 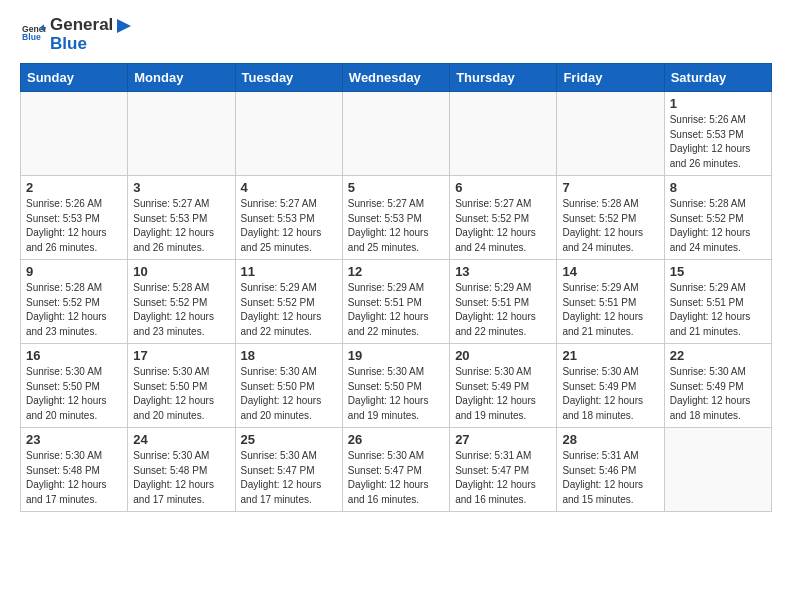 I want to click on day-cell: 12Sunrise: 5:29 AM Sunset: 5:51 PM Dayli…, so click(x=396, y=302).